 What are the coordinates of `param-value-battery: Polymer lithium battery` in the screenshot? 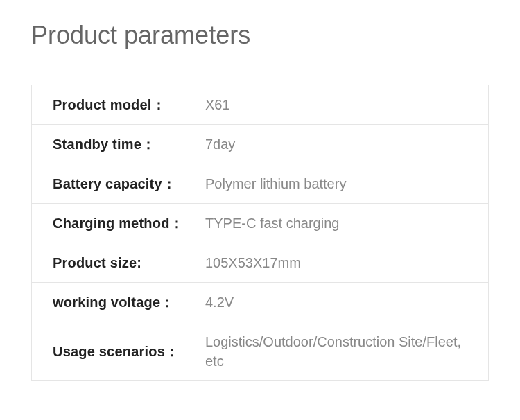 It's located at (276, 184).